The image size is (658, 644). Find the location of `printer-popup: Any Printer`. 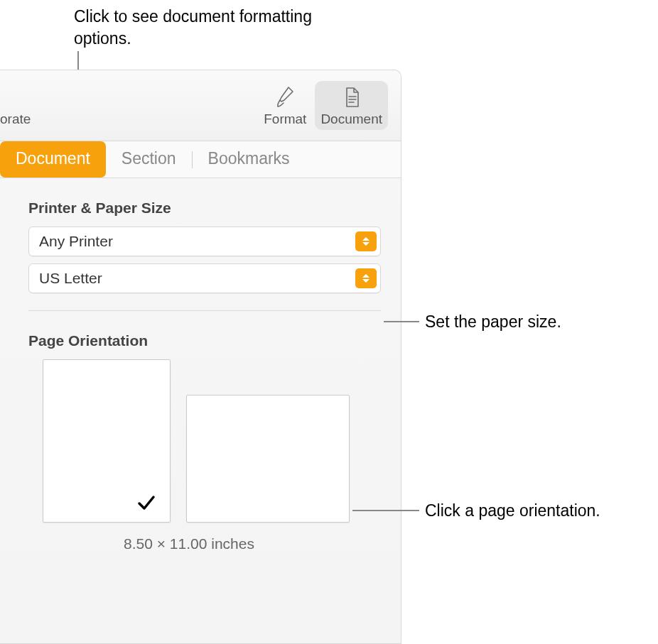

printer-popup: Any Printer is located at coordinates (205, 241).